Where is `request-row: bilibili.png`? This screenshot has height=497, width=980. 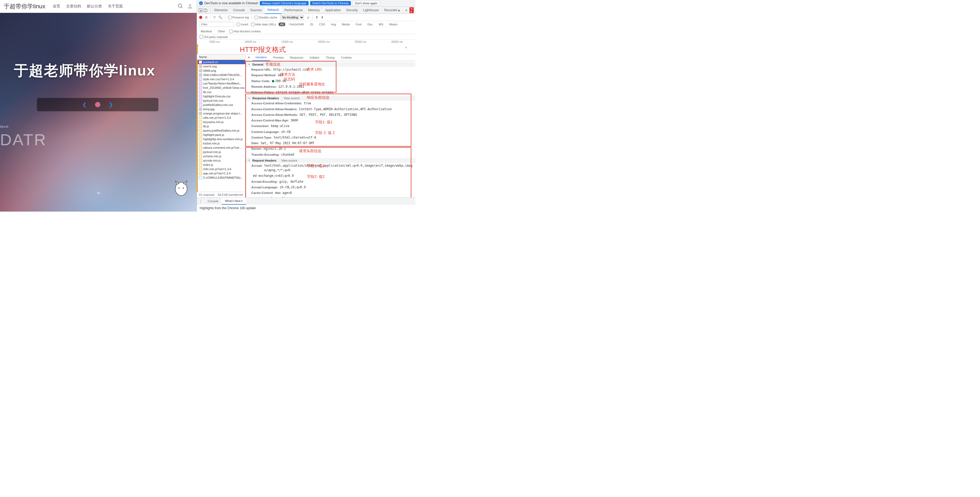
request-row: bilibili.png is located at coordinates (221, 71).